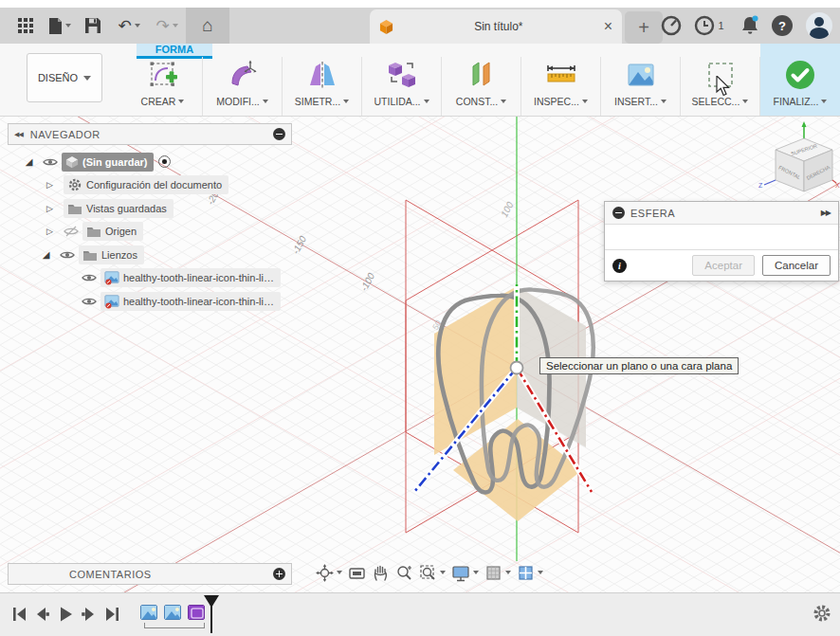  I want to click on component-cube-icon, so click(72, 162).